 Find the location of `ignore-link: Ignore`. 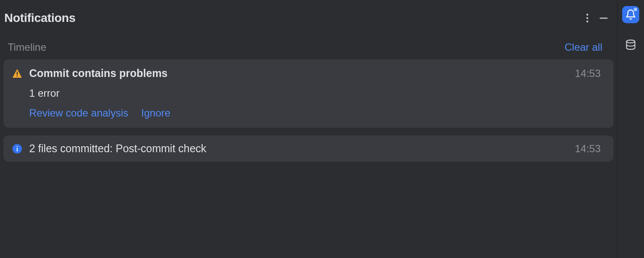

ignore-link: Ignore is located at coordinates (156, 113).